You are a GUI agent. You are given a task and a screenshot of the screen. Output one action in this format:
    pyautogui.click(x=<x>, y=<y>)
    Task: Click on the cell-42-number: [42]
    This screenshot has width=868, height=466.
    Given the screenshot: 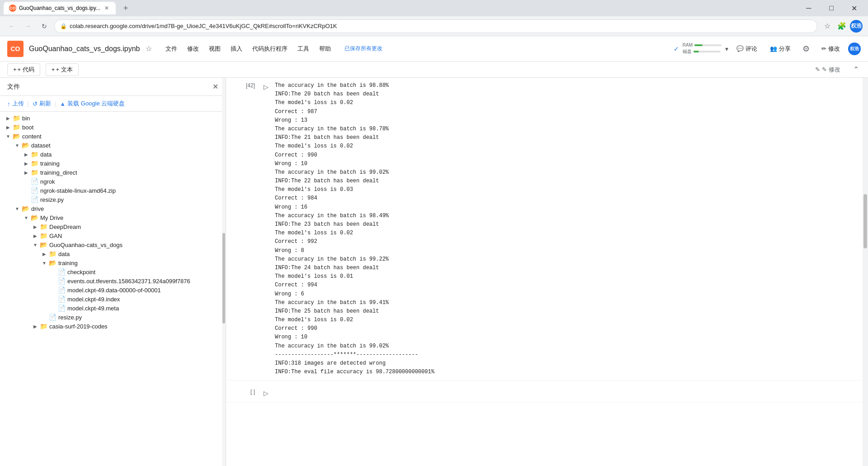 What is the action you would take?
    pyautogui.click(x=247, y=85)
    